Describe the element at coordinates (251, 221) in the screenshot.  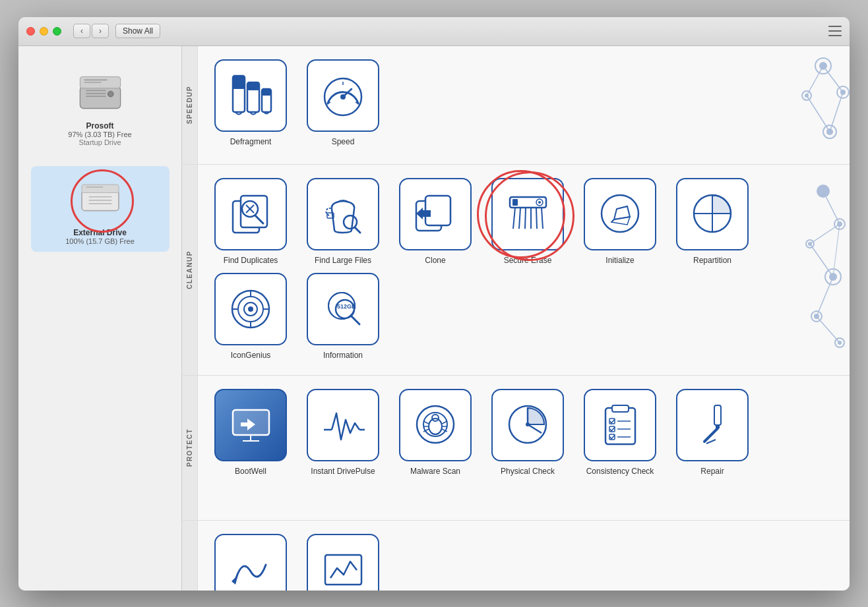
I see `tool-find-duplicates: Find Duplicates` at that location.